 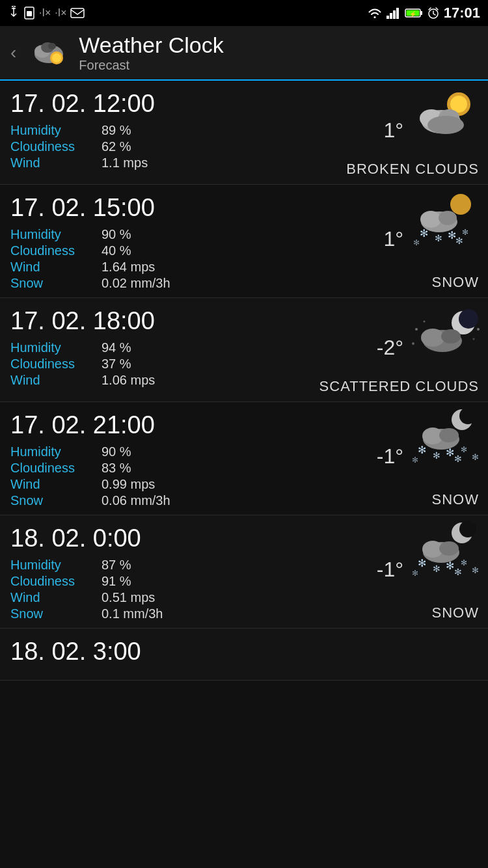 What do you see at coordinates (390, 455) in the screenshot?
I see `temp-display-3: -1°` at bounding box center [390, 455].